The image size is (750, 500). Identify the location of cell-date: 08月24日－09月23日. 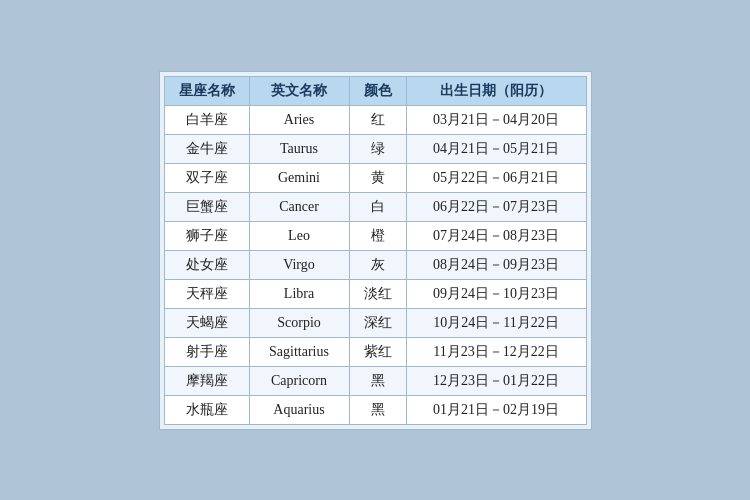
(496, 264).